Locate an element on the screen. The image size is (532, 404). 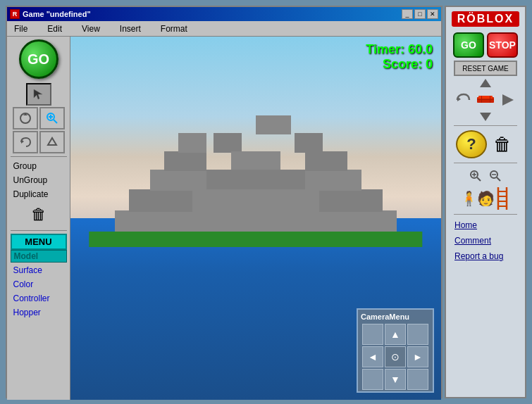
arrow-right-icon is located at coordinates (508, 100).